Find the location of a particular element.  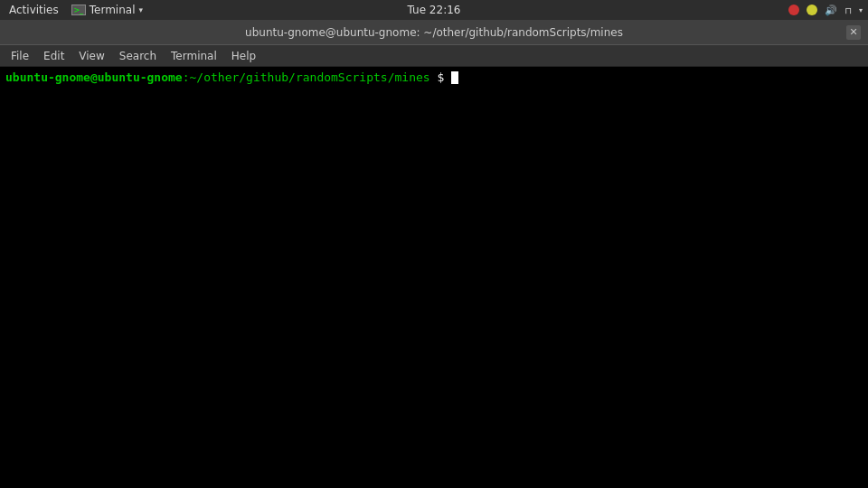

system-bar-left: Activities >_ Terminal ▾ is located at coordinates (74, 10).